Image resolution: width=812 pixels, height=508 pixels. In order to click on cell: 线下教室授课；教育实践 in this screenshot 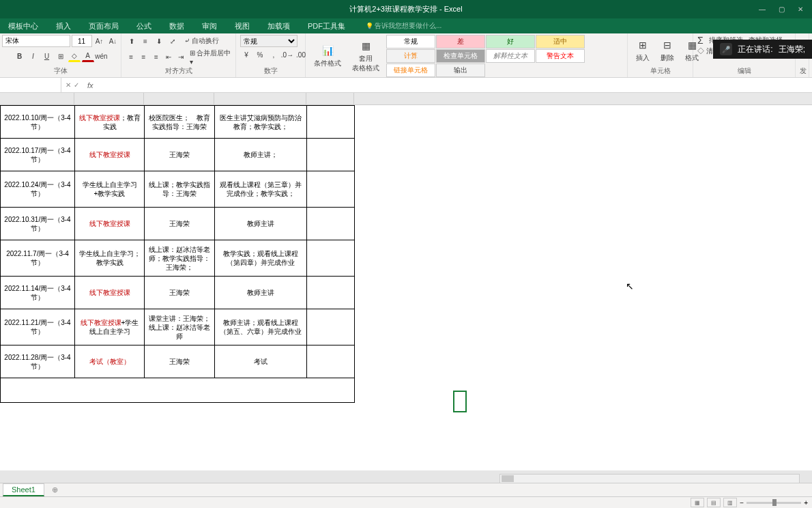, I will do `click(110, 122)`.